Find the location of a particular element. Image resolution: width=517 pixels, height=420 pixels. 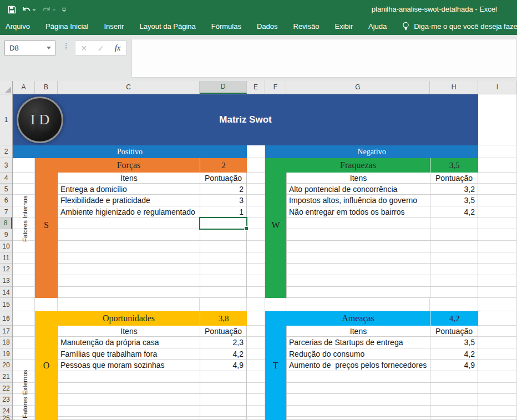

formula-bar-input is located at coordinates (324, 58).